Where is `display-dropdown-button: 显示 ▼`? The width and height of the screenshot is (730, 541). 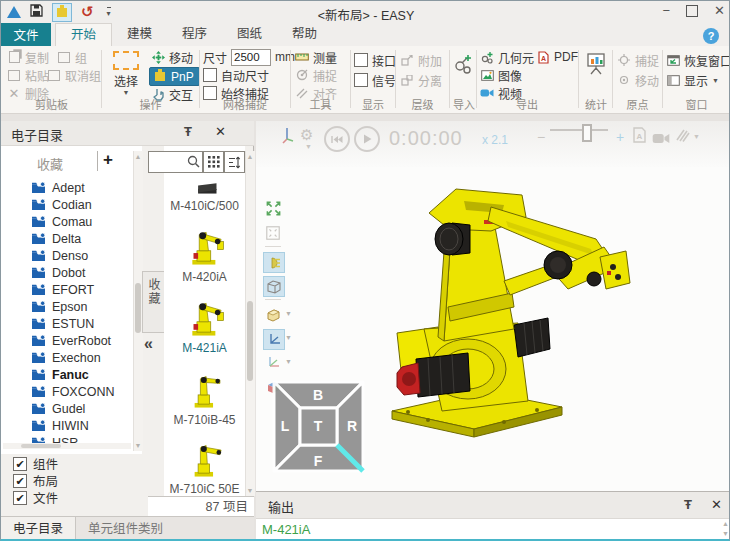 display-dropdown-button: 显示 ▼ is located at coordinates (692, 80).